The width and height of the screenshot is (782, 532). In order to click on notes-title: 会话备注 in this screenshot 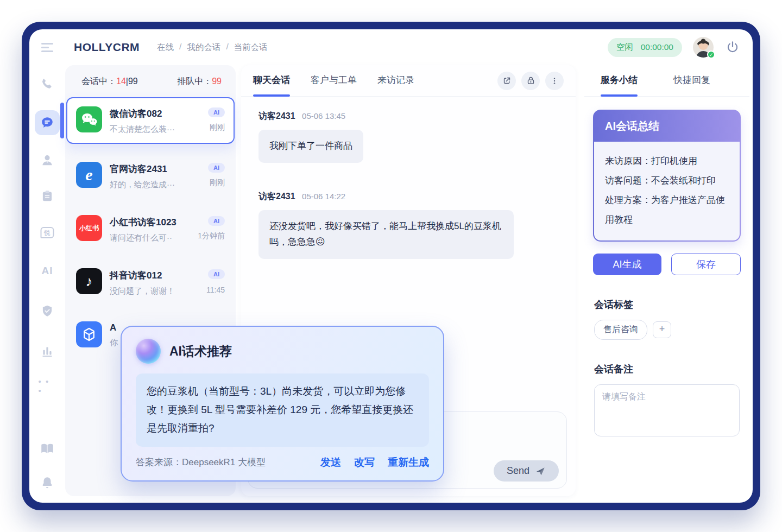, I will do `click(667, 369)`.